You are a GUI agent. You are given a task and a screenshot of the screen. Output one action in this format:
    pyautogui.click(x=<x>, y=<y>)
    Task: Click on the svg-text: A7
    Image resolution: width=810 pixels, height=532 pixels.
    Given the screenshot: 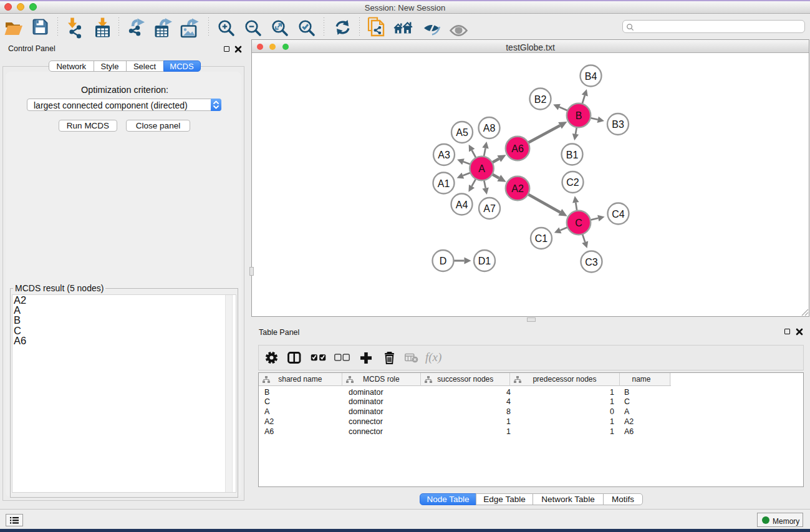 What is the action you would take?
    pyautogui.click(x=489, y=208)
    